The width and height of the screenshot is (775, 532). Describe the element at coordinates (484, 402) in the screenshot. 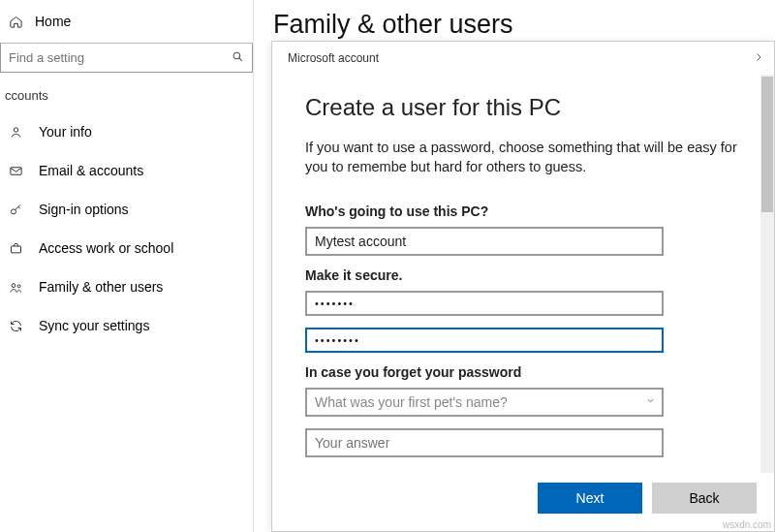

I see `security-question-value: What was your first pet's name?` at that location.